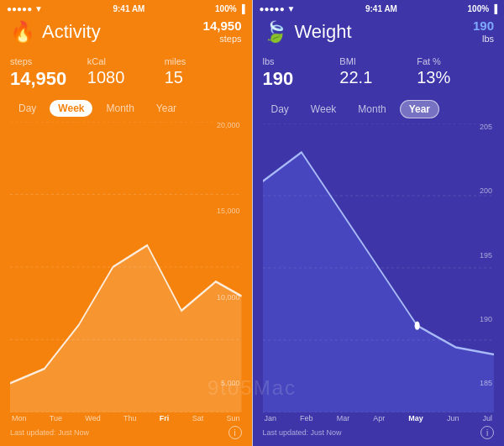 Image resolution: width=504 pixels, height=446 pixels. Describe the element at coordinates (223, 32) in the screenshot. I see `activity-top-value: 14,950 steps` at that location.